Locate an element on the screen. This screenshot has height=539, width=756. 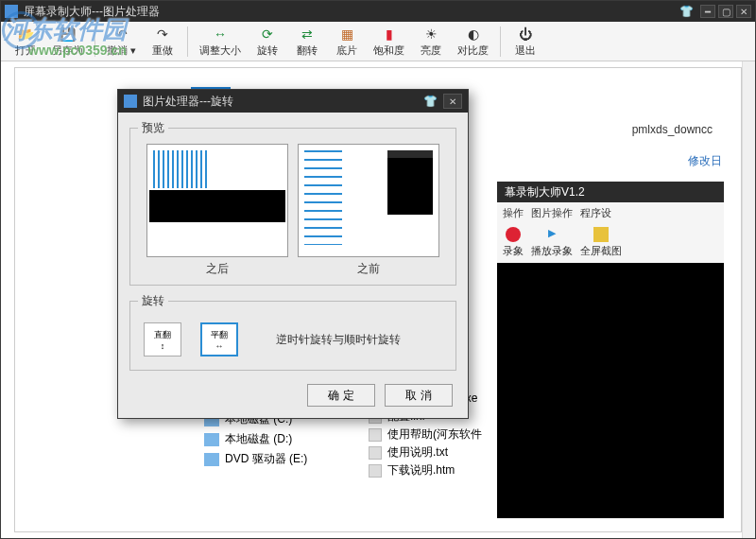
before-label: 之前 is located at coordinates (369, 269).